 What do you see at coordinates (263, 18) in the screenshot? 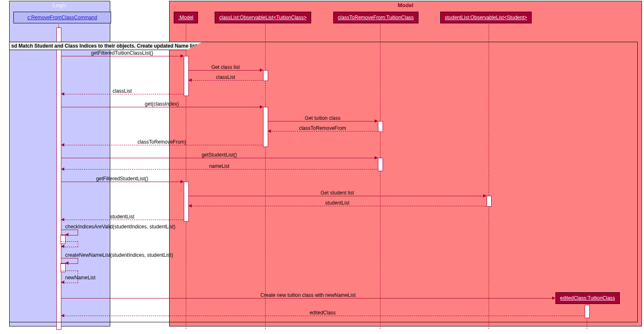
I see `participant-classlist: classList:ObservableList<TuitionClass>` at bounding box center [263, 18].